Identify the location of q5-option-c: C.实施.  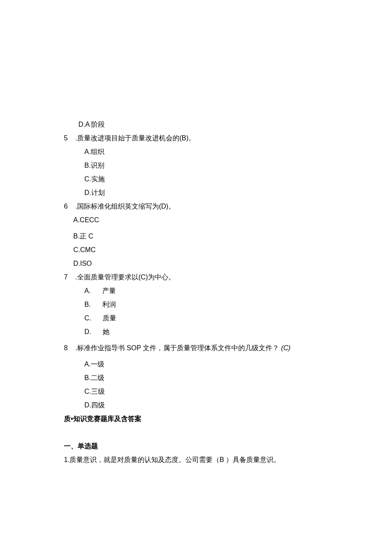
(200, 179).